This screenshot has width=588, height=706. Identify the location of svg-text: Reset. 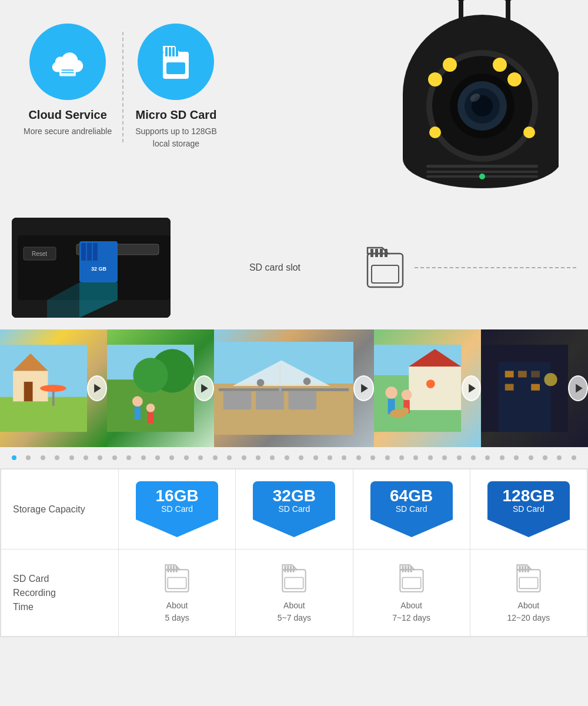
(39, 254).